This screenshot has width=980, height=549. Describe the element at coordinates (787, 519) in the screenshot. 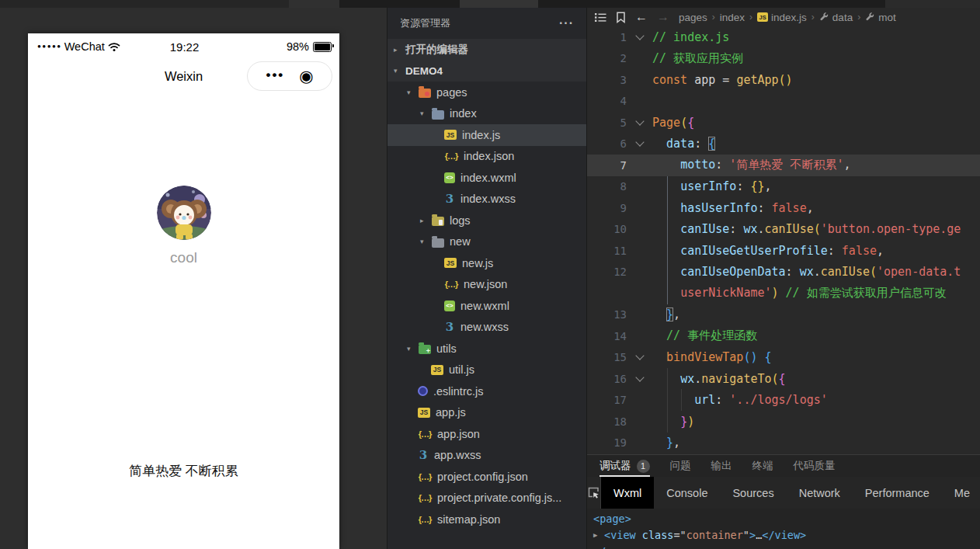

I see `dom-node-page-open: <page>` at that location.